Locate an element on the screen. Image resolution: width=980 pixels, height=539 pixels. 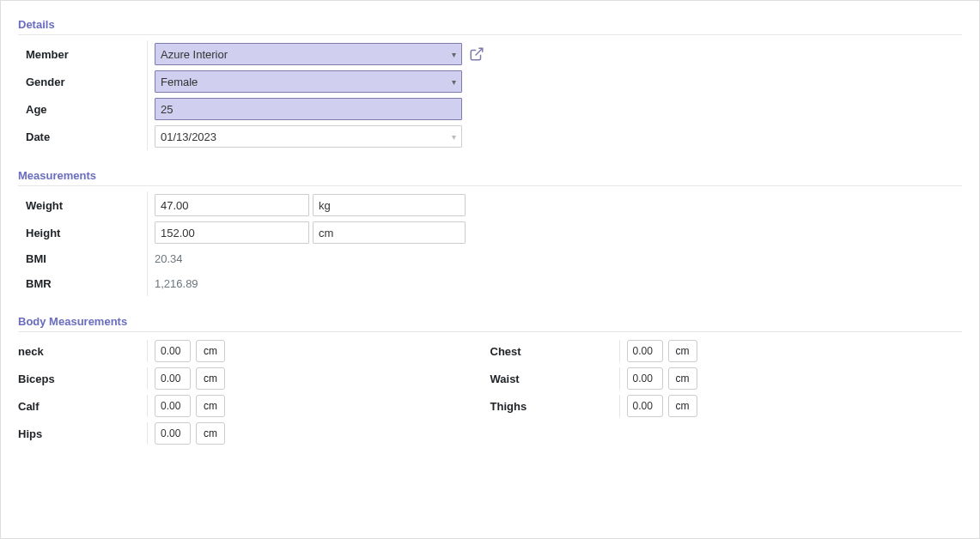
label-weight: Weight is located at coordinates (87, 206).